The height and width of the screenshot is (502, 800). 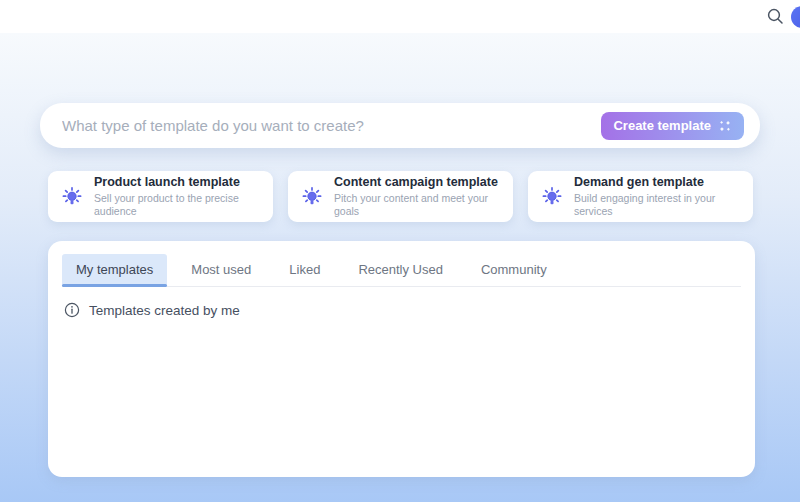 What do you see at coordinates (400, 196) in the screenshot?
I see `card-content-campaign-template: Content campaign template Pitch your con…` at bounding box center [400, 196].